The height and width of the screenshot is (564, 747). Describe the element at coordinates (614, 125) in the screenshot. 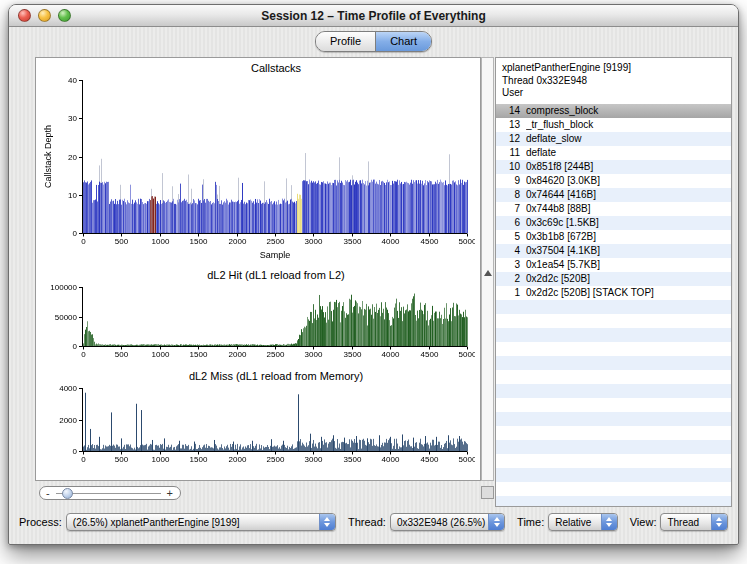

I see `callstack-row: 13_tr_flush_block` at that location.